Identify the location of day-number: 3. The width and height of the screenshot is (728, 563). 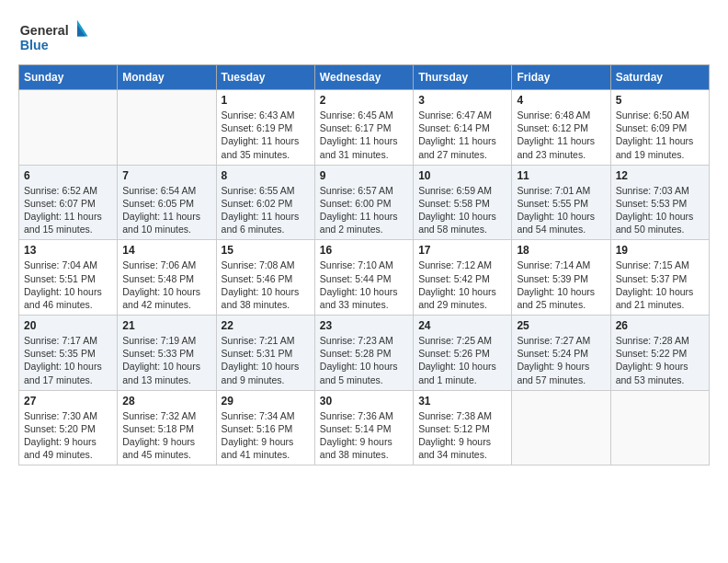
(462, 100).